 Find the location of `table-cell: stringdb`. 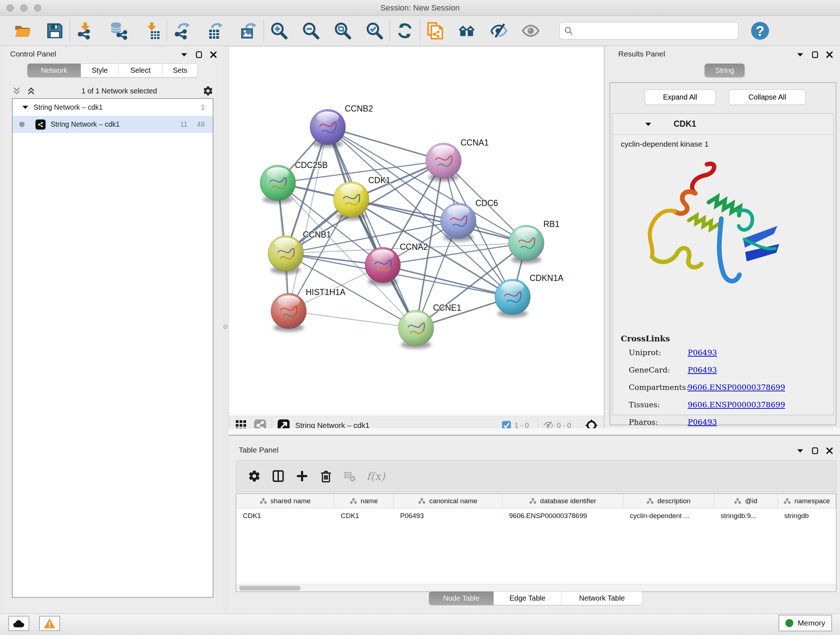

table-cell: stringdb is located at coordinates (807, 516).